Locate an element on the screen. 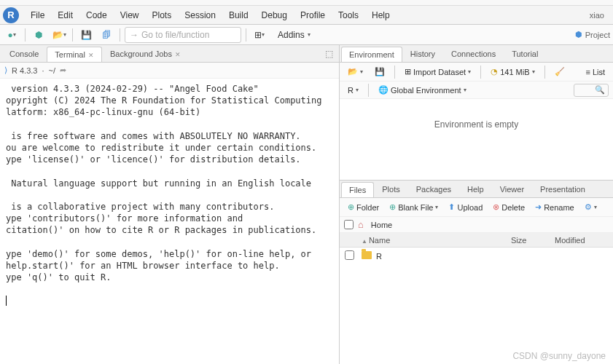 This screenshot has height=364, width=613. tab-plots: Plots is located at coordinates (391, 189).